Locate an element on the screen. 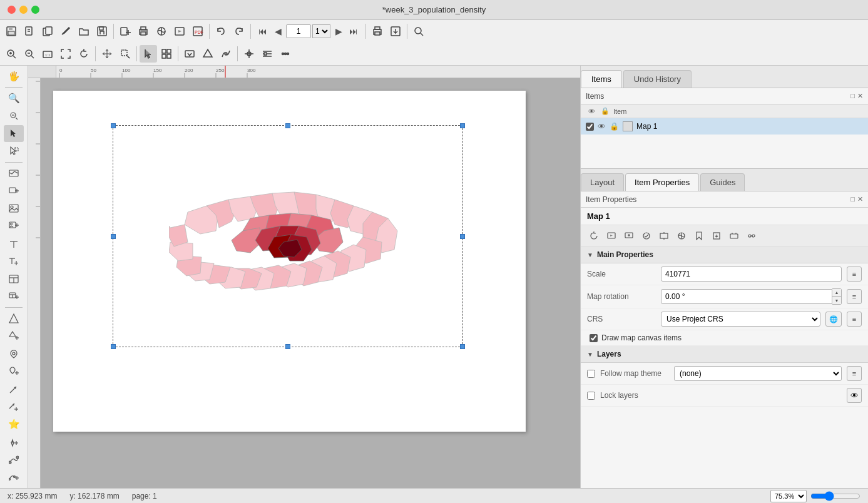  follow-theme-select: (none) is located at coordinates (758, 373).